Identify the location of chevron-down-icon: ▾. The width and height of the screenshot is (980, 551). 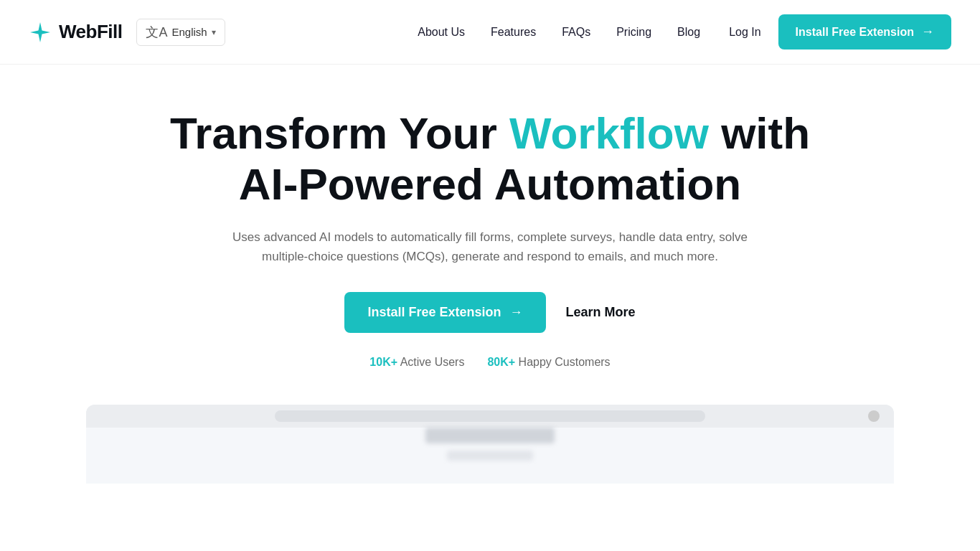
(214, 32).